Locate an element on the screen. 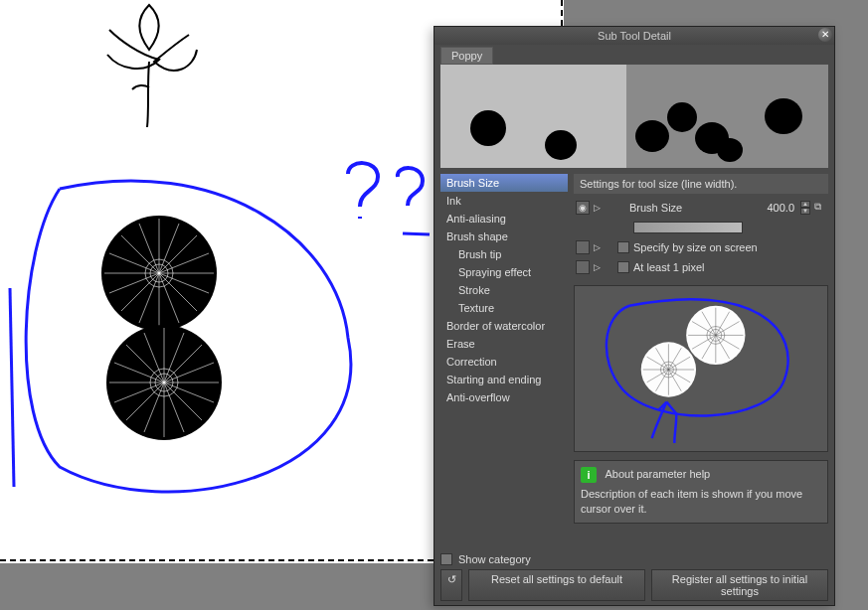 This screenshot has width=868, height=610. category-item: Brush Size is located at coordinates (504, 183).